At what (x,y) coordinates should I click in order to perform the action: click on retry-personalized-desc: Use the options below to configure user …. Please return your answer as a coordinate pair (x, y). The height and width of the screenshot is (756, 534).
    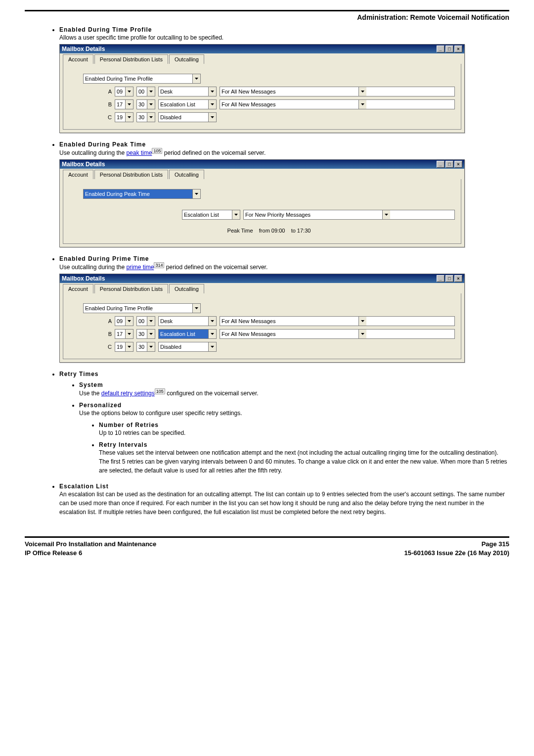
    Looking at the image, I should click on (294, 413).